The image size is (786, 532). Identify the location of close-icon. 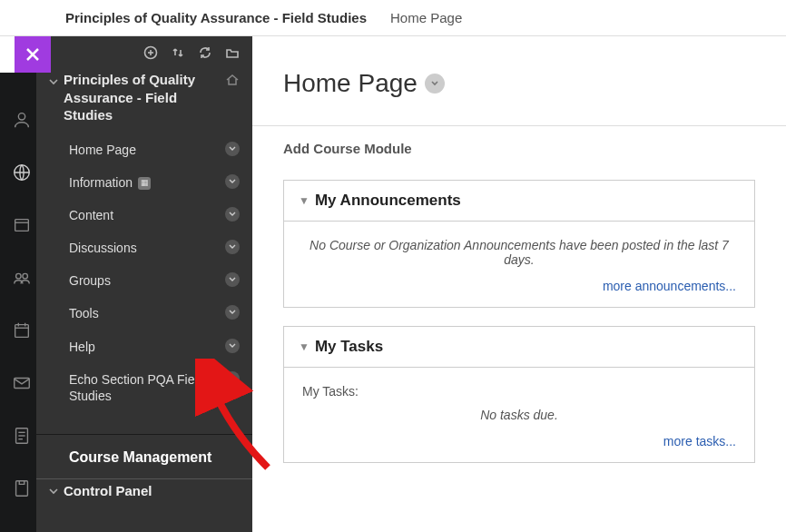
(33, 54).